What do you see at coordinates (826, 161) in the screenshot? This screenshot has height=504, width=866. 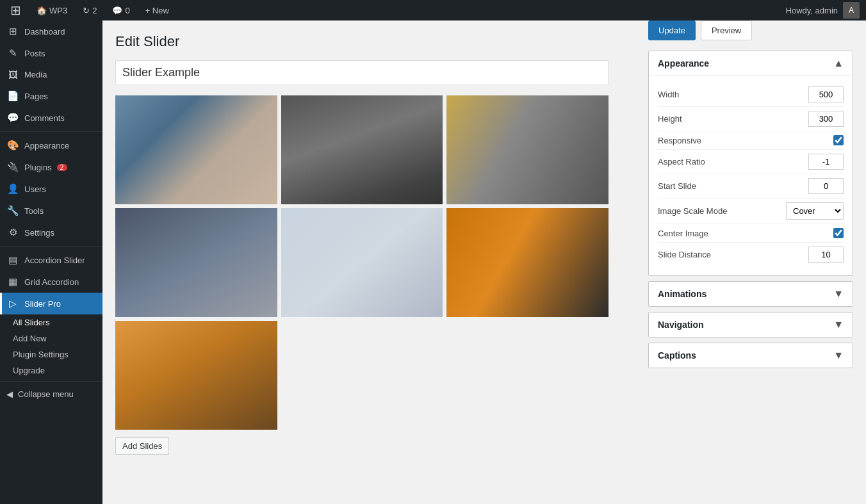 I see `aspect-ratio-input` at bounding box center [826, 161].